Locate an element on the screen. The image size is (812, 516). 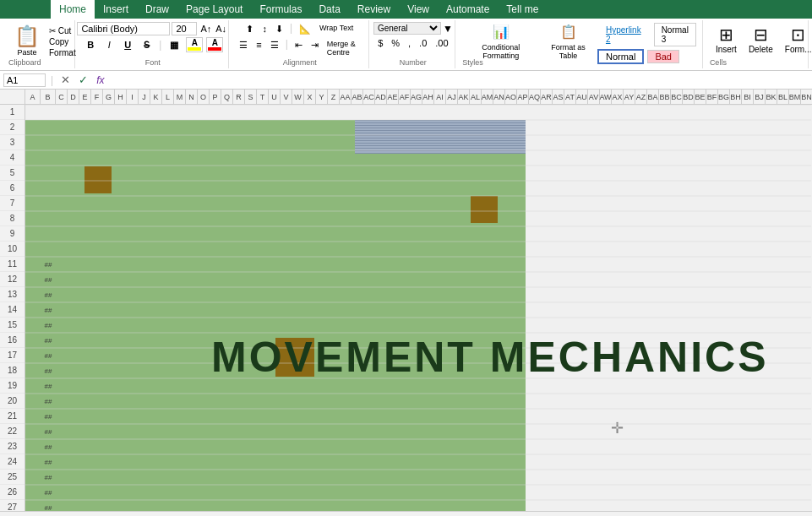
row-num-5: 5 is located at coordinates (12, 173).